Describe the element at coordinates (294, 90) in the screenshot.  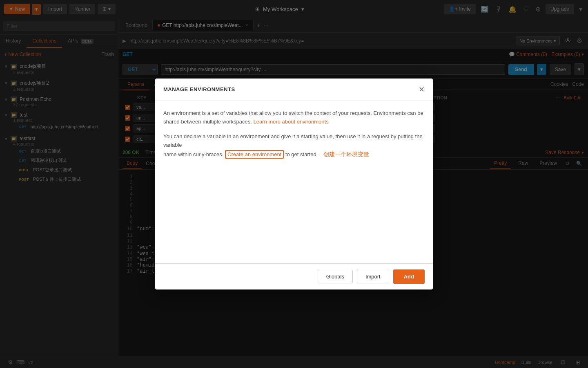
I see `modal-header: MANAGE ENVIRONMENTS ✕` at that location.